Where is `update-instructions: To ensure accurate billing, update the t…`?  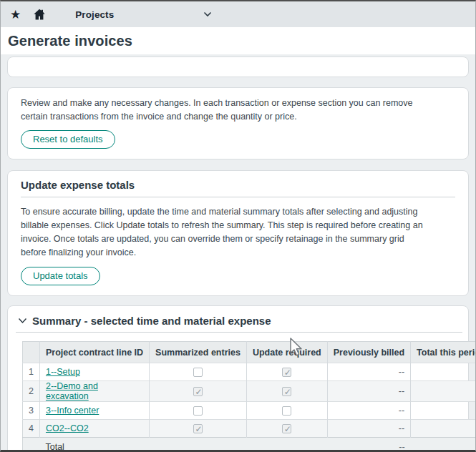
update-instructions: To ensure accurate billing, update the t… is located at coordinates (238, 232).